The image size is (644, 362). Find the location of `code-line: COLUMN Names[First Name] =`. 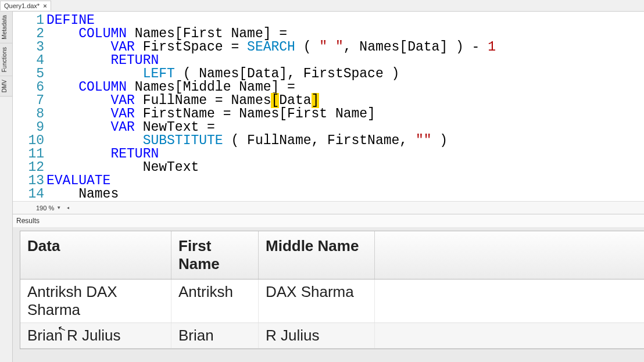

code-line: COLUMN Names[First Name] = is located at coordinates (271, 34).